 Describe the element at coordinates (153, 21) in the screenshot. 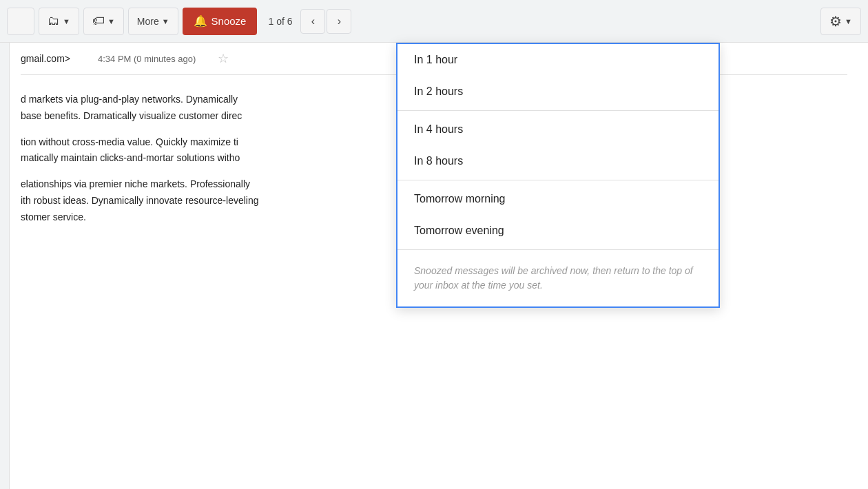

I see `more-button: More ▼` at that location.